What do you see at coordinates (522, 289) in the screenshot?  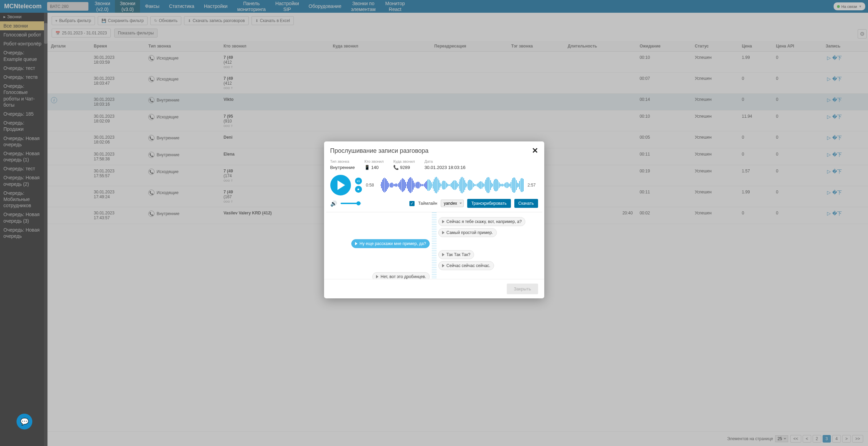 I see `close-button: Закрыть` at bounding box center [522, 289].